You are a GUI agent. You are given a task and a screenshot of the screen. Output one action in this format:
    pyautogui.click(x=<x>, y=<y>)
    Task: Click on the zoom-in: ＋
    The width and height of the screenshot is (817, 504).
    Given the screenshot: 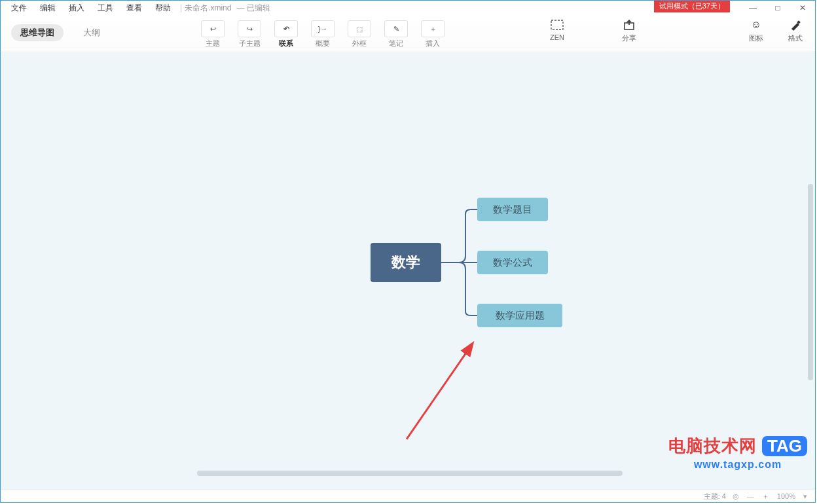 What is the action you would take?
    pyautogui.click(x=766, y=496)
    